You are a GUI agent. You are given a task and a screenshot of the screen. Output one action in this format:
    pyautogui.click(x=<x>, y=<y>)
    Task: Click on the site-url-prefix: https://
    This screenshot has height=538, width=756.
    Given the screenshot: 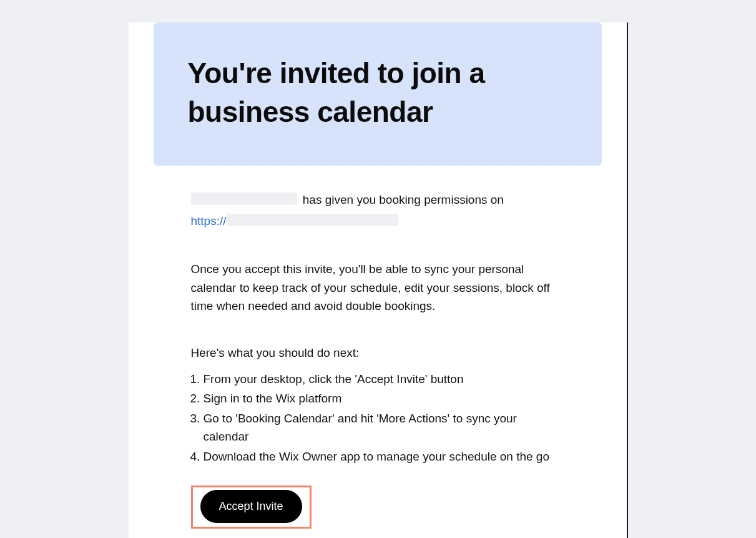 What is the action you would take?
    pyautogui.click(x=209, y=221)
    